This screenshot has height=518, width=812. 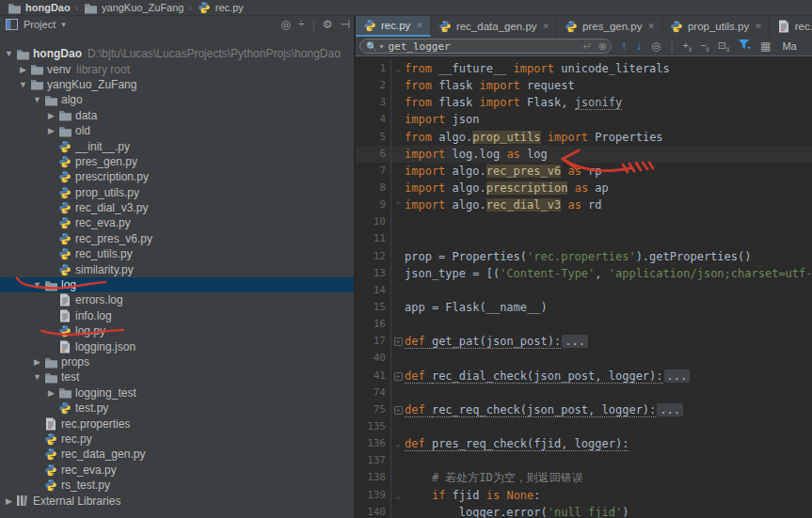 What do you see at coordinates (583, 137) in the screenshot?
I see `code-line-5: 5from algo.prop_utils import Properties` at bounding box center [583, 137].